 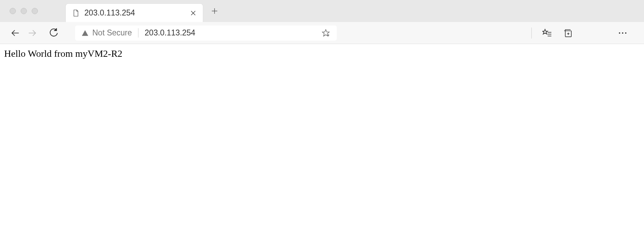 I want to click on window-controls, so click(x=24, y=11).